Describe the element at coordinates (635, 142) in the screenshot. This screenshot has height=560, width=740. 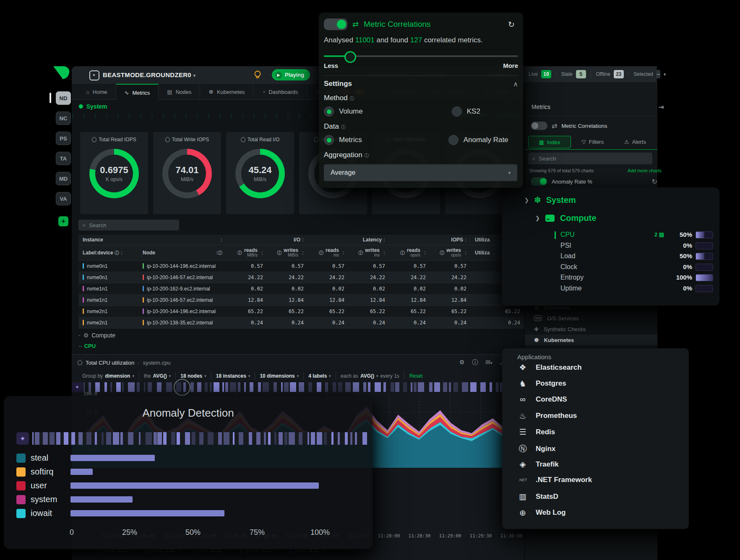
I see `tab-alerts: ⚠Alerts` at that location.